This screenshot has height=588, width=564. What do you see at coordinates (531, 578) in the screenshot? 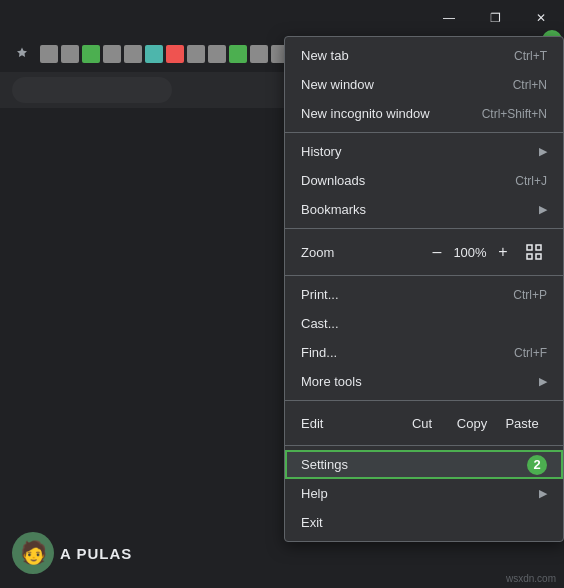
I see `watermark: wsxdn.com` at bounding box center [531, 578].